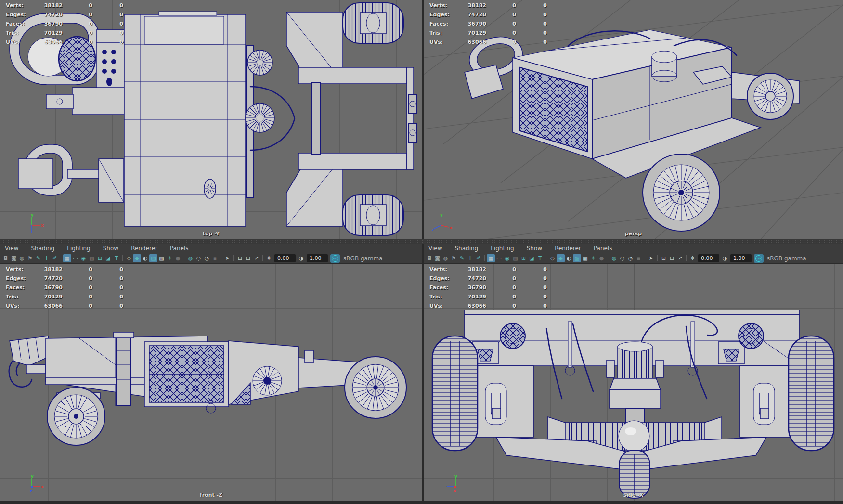 The height and width of the screenshot is (504, 843). Describe the element at coordinates (443, 224) in the screenshot. I see `axis-gizmo: yxz` at that location.